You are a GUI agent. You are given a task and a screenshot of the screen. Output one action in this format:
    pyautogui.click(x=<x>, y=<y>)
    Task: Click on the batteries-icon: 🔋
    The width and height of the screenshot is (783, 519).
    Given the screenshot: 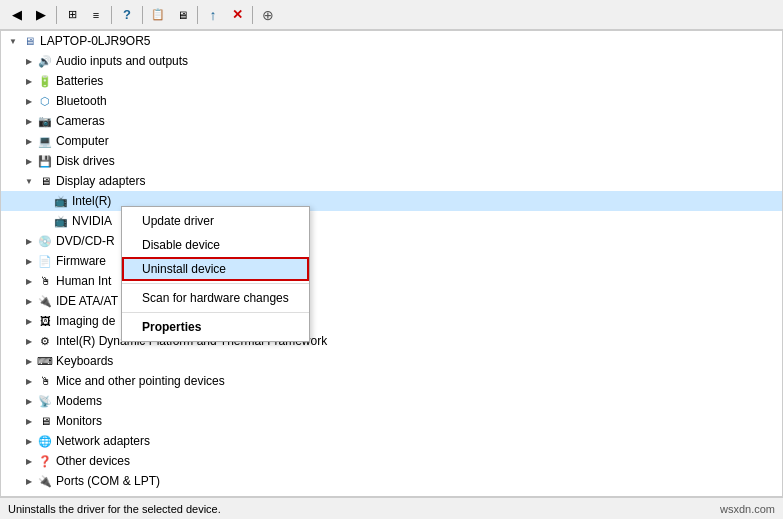 What is the action you would take?
    pyautogui.click(x=45, y=81)
    